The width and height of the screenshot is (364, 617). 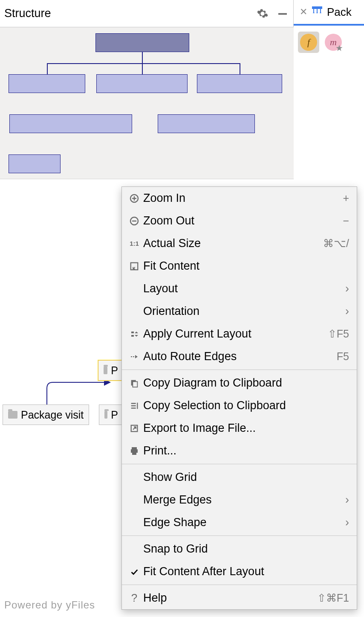 What do you see at coordinates (147, 14) in the screenshot?
I see `structure-header: Structure` at bounding box center [147, 14].